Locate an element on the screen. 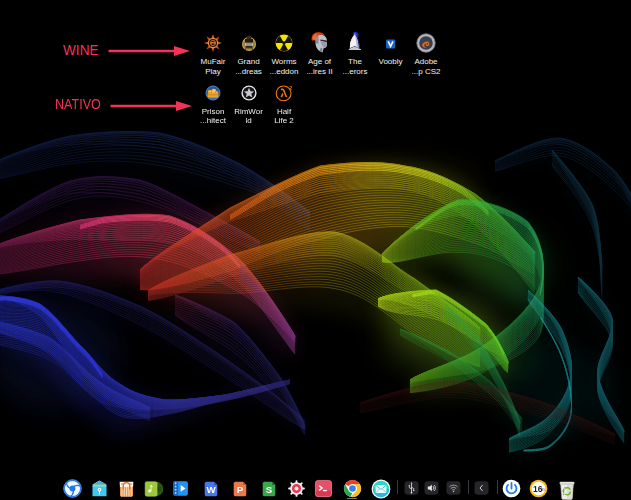 The height and width of the screenshot is (500, 631). svg-text: W is located at coordinates (211, 490).